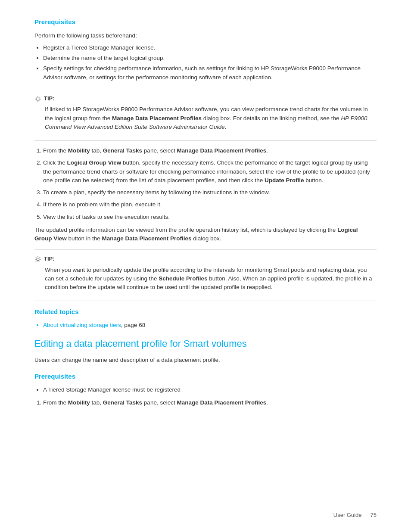 This screenshot has height=532, width=411. I want to click on tip-1-label-text: TIP:, so click(49, 99).